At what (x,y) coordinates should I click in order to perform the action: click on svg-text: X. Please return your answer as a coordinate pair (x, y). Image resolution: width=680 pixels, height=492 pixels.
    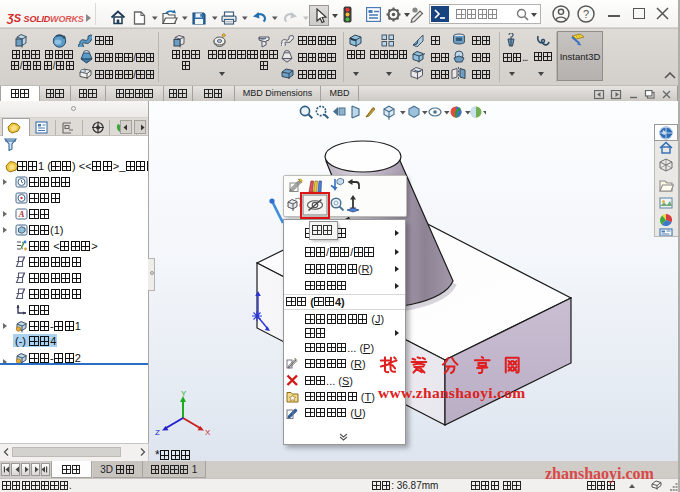
    Looking at the image, I should click on (208, 432).